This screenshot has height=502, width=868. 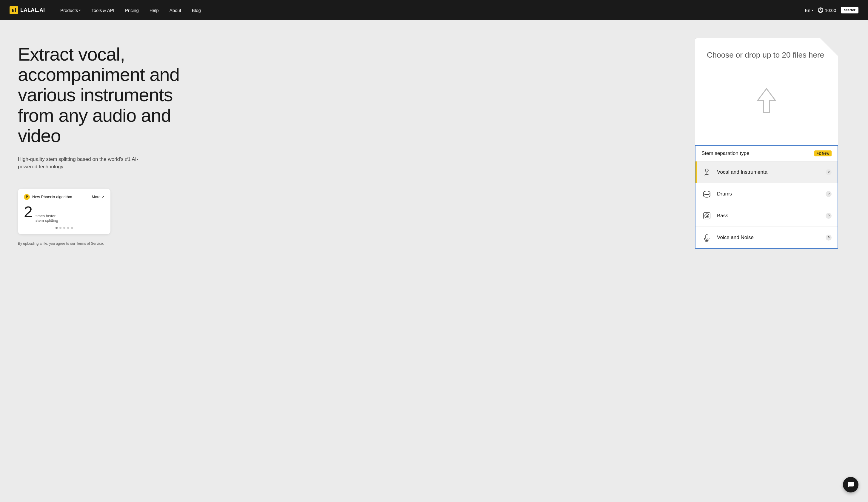 What do you see at coordinates (80, 10) in the screenshot?
I see `products-chevron-icon: ▾` at bounding box center [80, 10].